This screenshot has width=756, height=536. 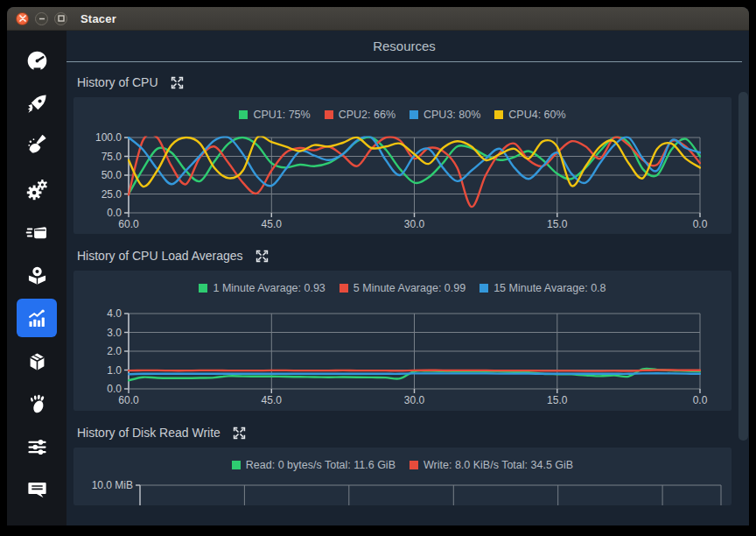 What do you see at coordinates (408, 80) in the screenshot?
I see `section-head-cpu: History of CPU` at bounding box center [408, 80].